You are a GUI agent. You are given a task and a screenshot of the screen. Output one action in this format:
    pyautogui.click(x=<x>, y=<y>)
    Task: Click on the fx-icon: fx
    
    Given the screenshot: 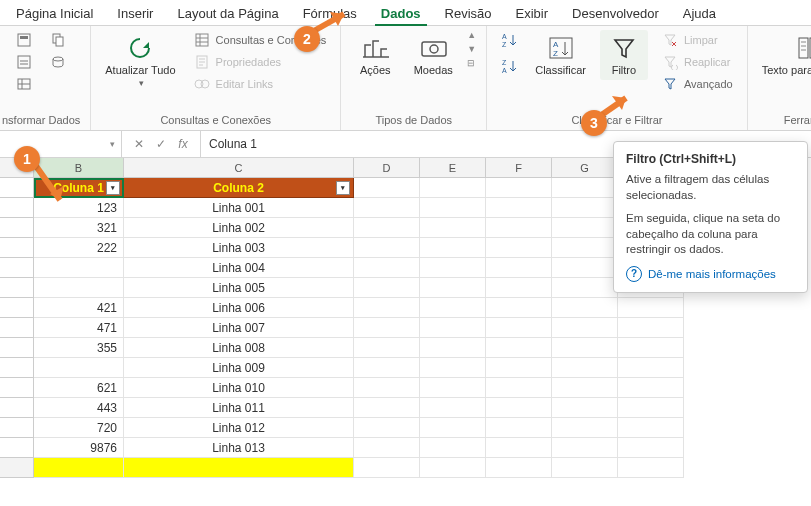 What is the action you would take?
    pyautogui.click(x=183, y=144)
    